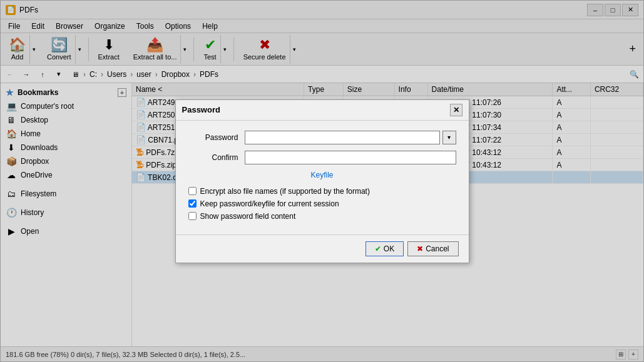 Image resolution: width=644 pixels, height=362 pixels. Describe the element at coordinates (350, 158) in the screenshot. I see `confirm-input-wrap` at that location.